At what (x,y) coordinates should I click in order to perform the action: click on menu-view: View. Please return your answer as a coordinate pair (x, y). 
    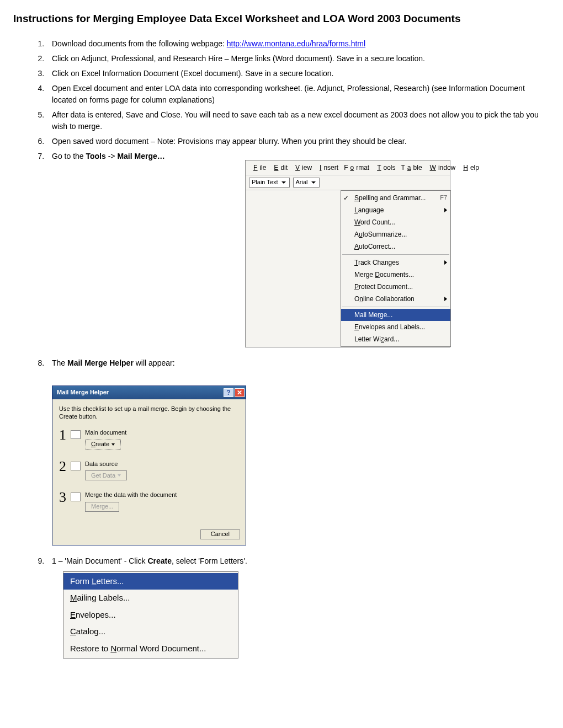
    Looking at the image, I should click on (302, 168).